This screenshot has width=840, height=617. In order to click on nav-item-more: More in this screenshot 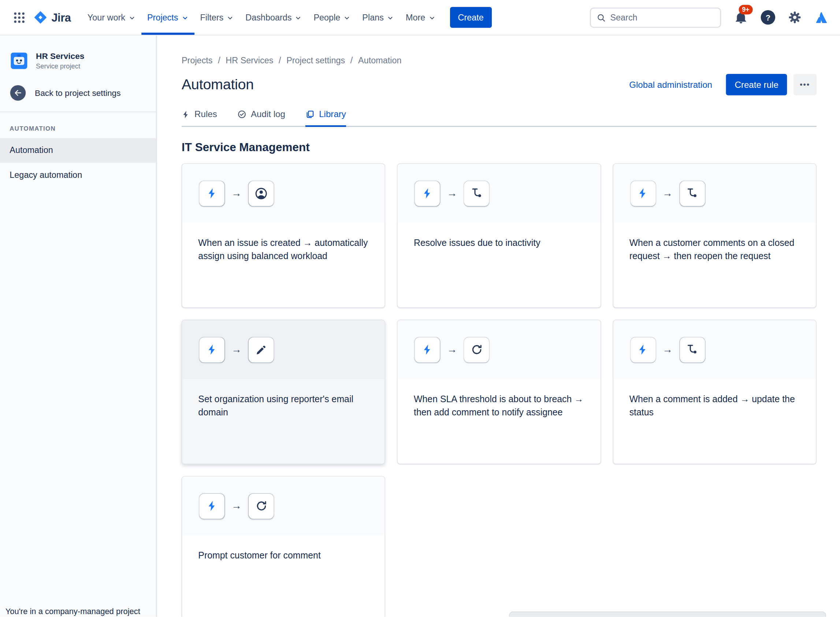, I will do `click(421, 17)`.